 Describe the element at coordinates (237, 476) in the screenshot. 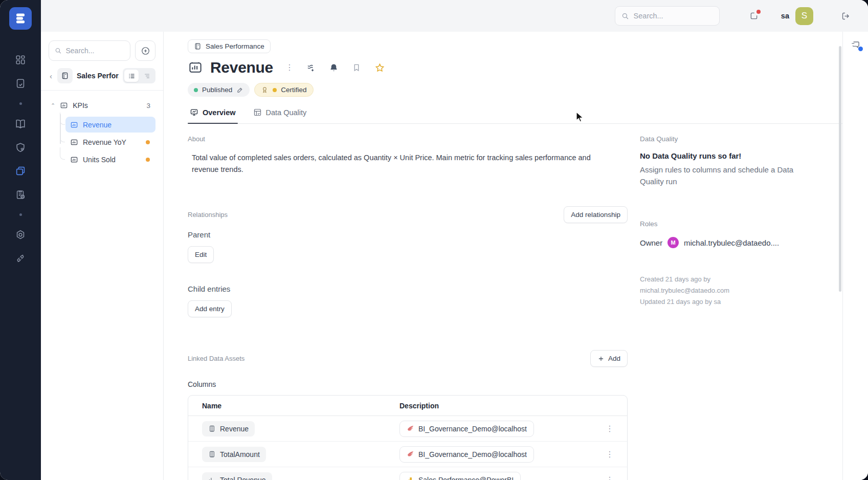

I see `column-chip: Total Revenue` at that location.